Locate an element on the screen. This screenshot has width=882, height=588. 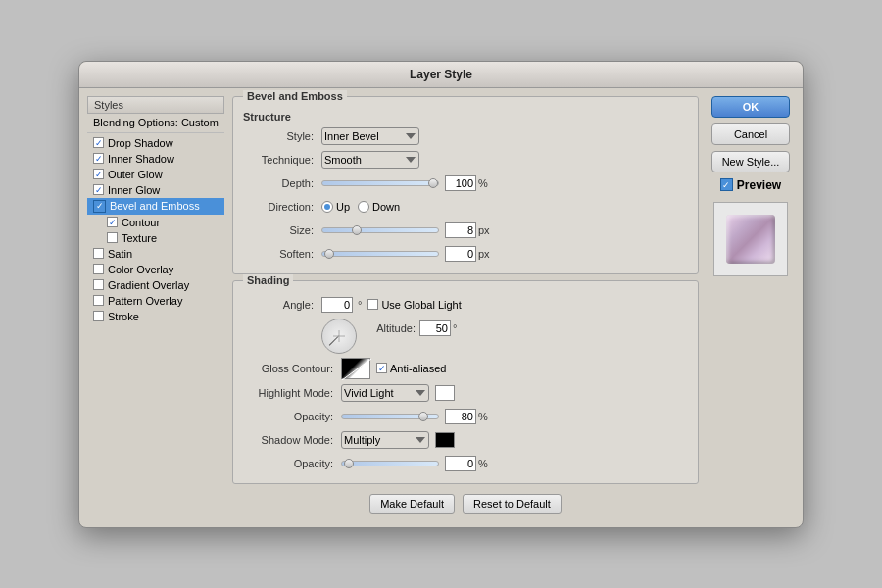
depth-input is located at coordinates (461, 183).